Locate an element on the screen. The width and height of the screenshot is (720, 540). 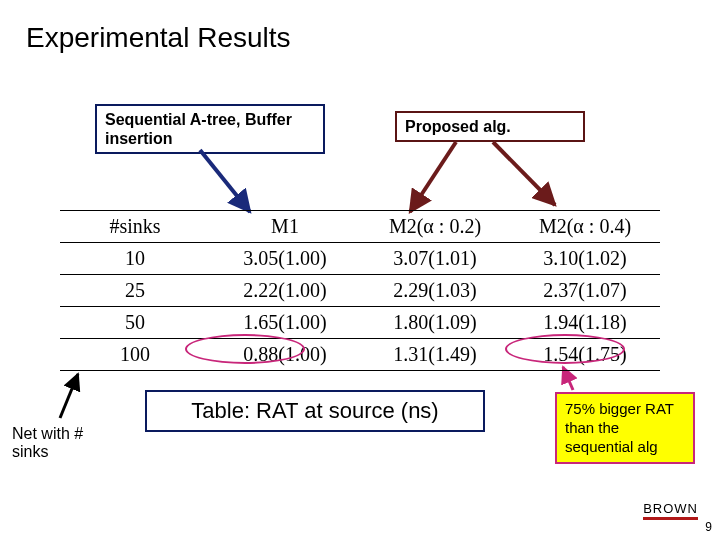
col-header-m2b: M2(α : 0.4) is located at coordinates (585, 227).